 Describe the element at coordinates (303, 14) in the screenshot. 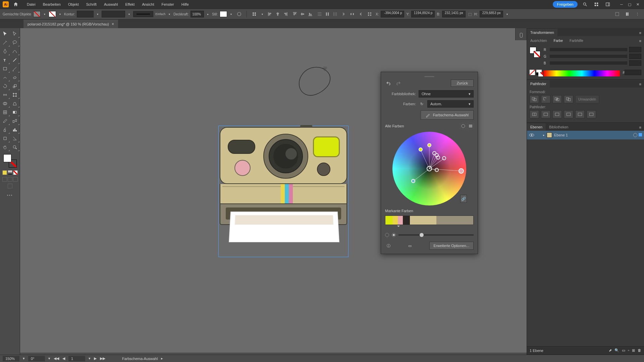

I see `align-vcenter` at that location.